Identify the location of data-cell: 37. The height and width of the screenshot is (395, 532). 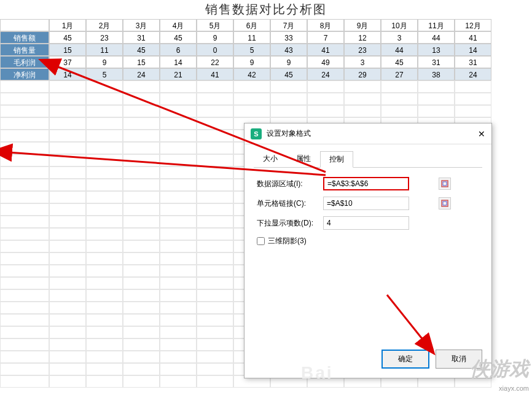
(68, 62).